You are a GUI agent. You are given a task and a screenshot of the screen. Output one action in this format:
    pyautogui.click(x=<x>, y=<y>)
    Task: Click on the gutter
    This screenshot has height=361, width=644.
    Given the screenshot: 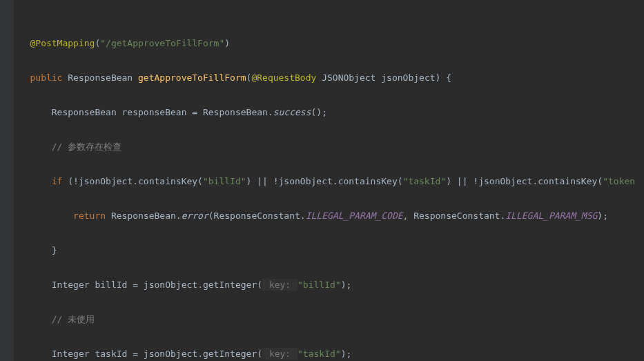 What is the action you would take?
    pyautogui.click(x=7, y=181)
    